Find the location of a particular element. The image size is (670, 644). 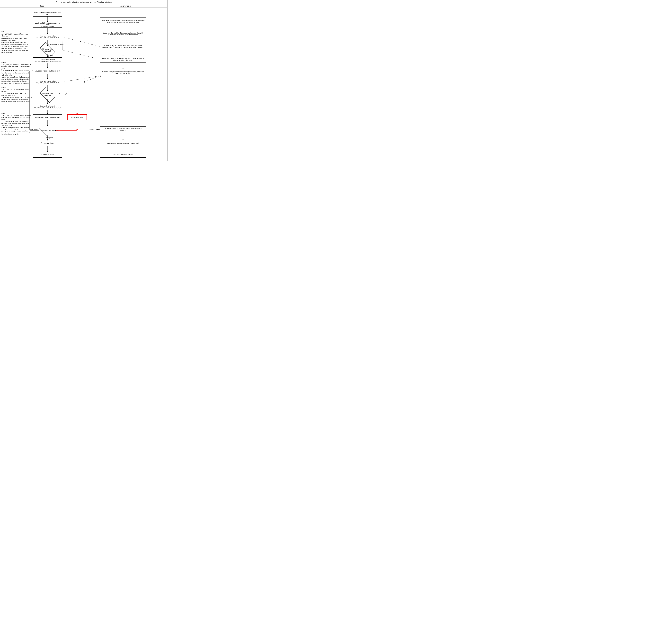

diagram-area: Notes: 1. X,Y,Z,A,B,C is the current fla… is located at coordinates (84, 81).